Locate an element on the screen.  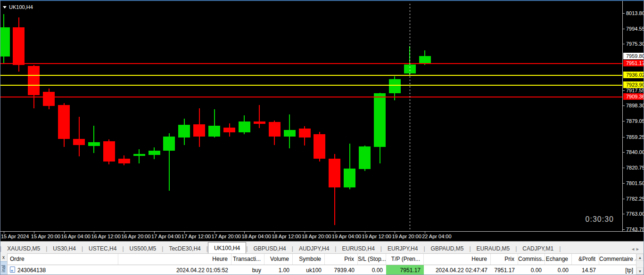
tab-scroll-icon: ◄► is located at coordinates (636, 249).